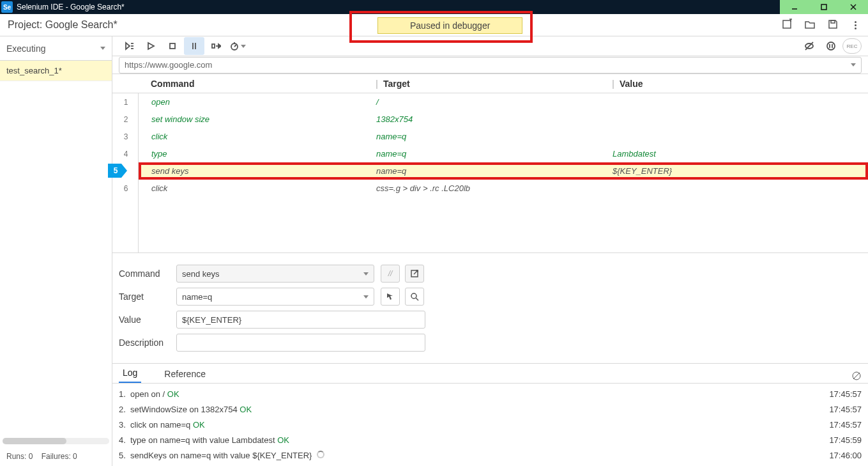 This screenshot has height=466, width=868. What do you see at coordinates (126, 120) in the screenshot?
I see `row-number: 2` at bounding box center [126, 120].